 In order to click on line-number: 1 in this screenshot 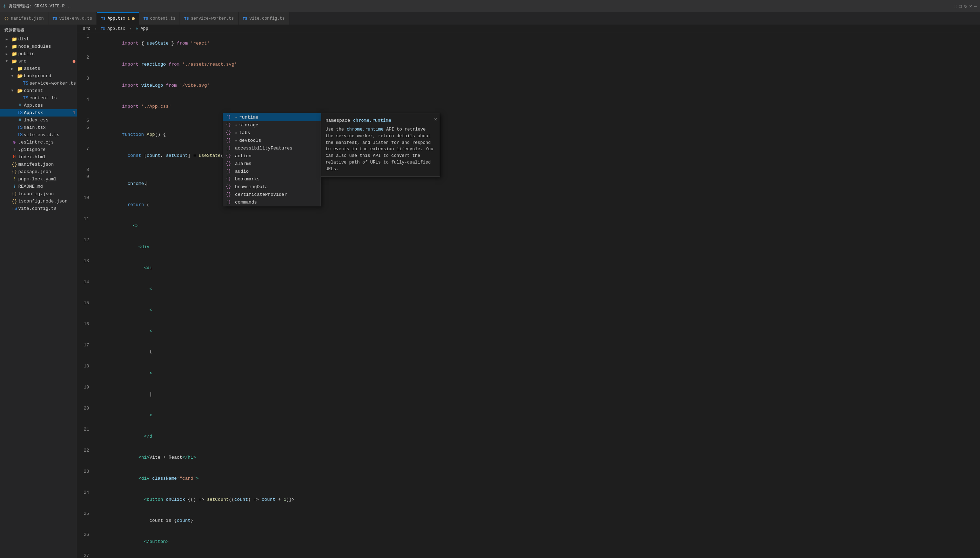, I will do `click(86, 36)`.